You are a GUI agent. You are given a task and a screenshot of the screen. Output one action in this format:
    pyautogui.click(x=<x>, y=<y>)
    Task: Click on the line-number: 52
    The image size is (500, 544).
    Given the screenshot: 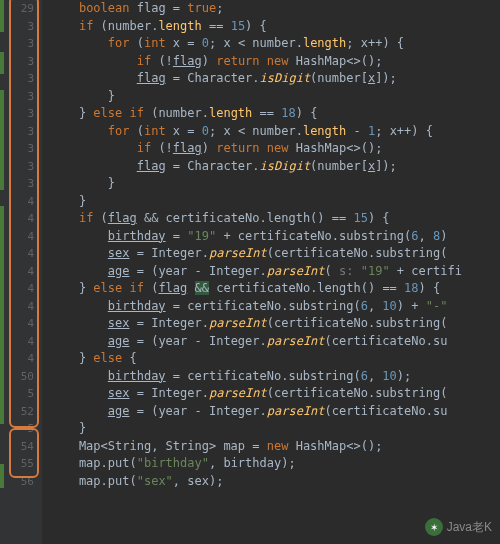 What is the action you would take?
    pyautogui.click(x=21, y=412)
    